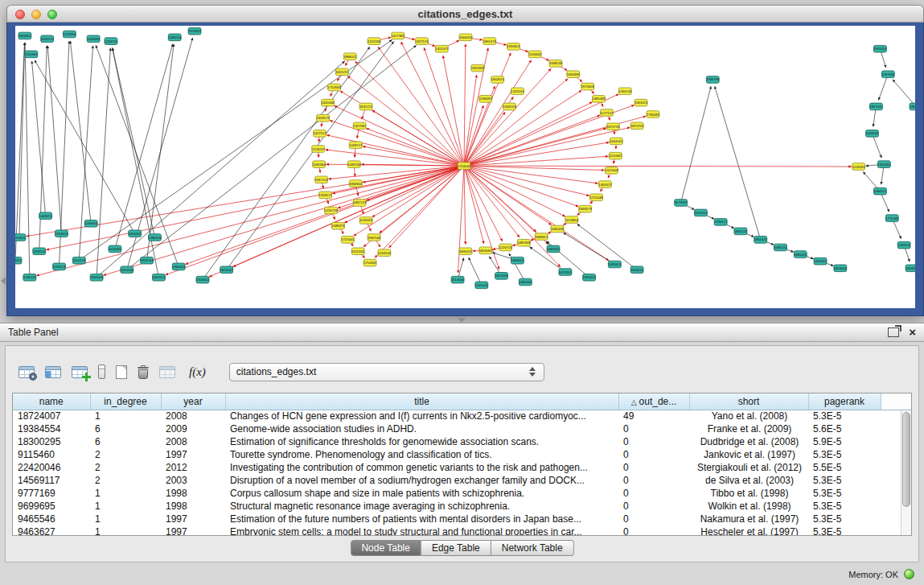  I want to click on table-cell: Changes of HCN gene expression and I(f) …, so click(421, 416).